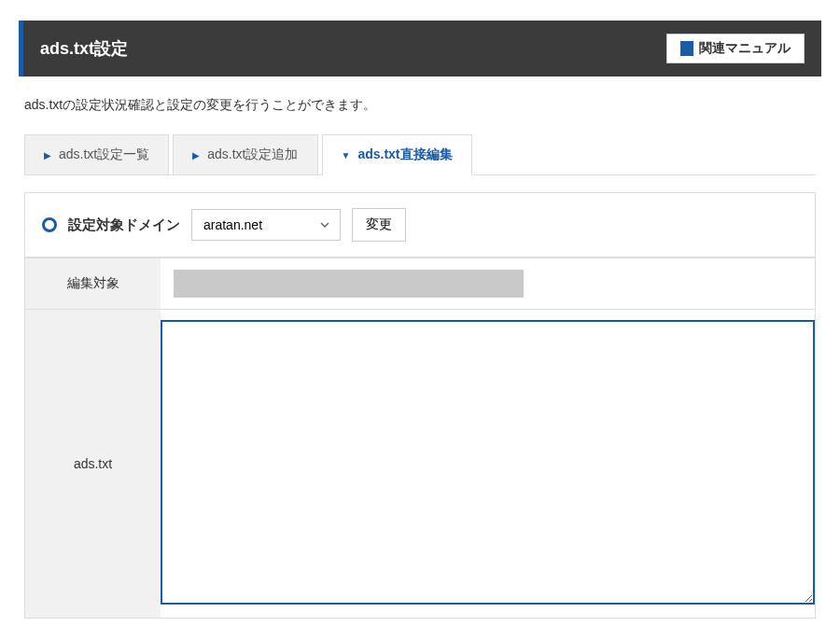  What do you see at coordinates (420, 226) in the screenshot?
I see `domain-selector-row: 設定対象ドメイン aratan.net 変更` at bounding box center [420, 226].